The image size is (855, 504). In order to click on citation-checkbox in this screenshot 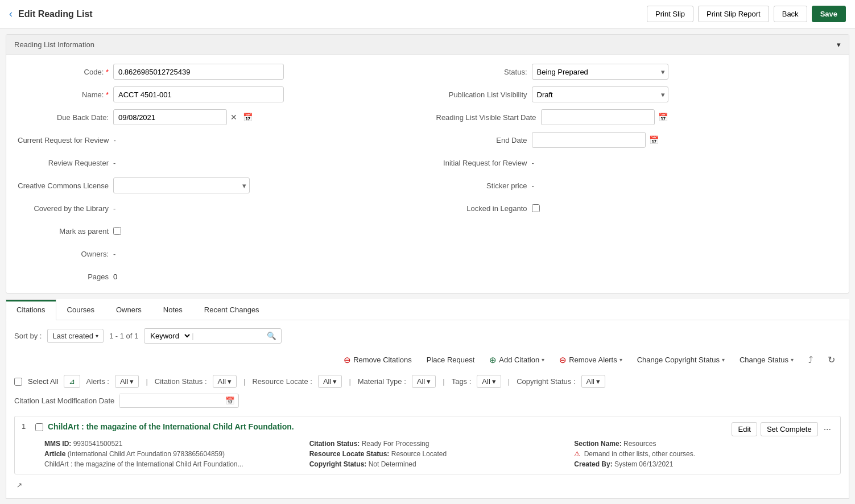, I will do `click(39, 427)`.